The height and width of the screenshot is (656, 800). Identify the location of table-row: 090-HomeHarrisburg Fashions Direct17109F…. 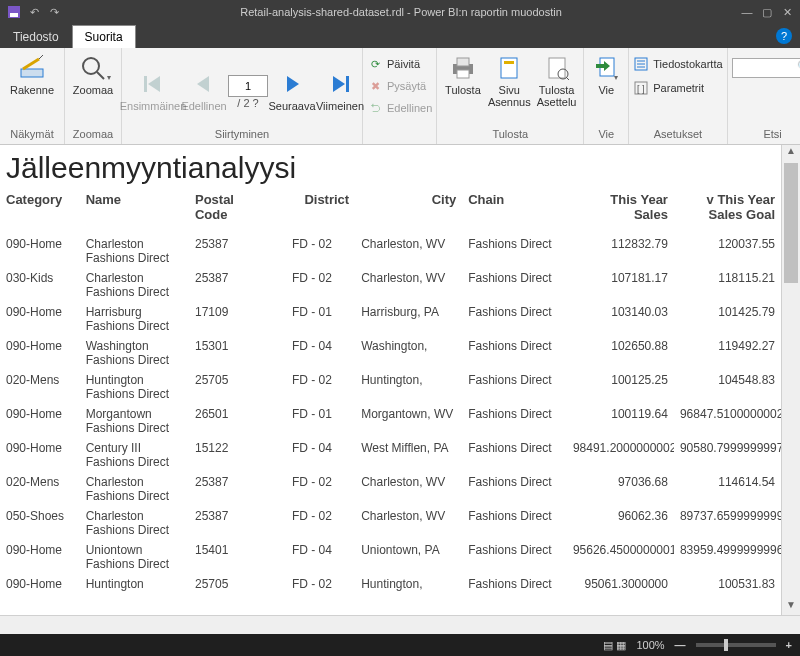
(390, 319).